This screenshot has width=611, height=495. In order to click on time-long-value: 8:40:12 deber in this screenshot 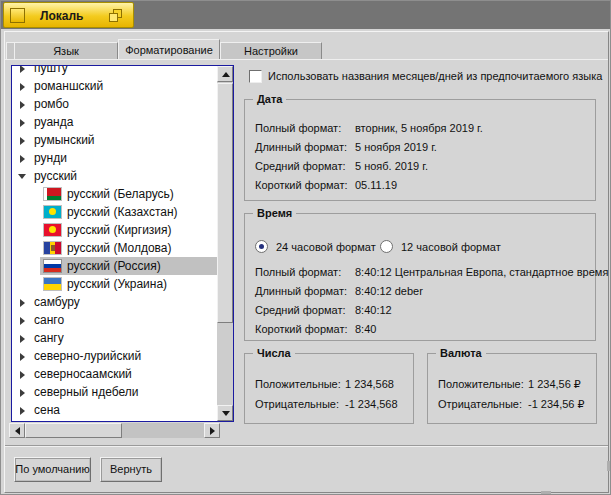, I will do `click(389, 291)`.